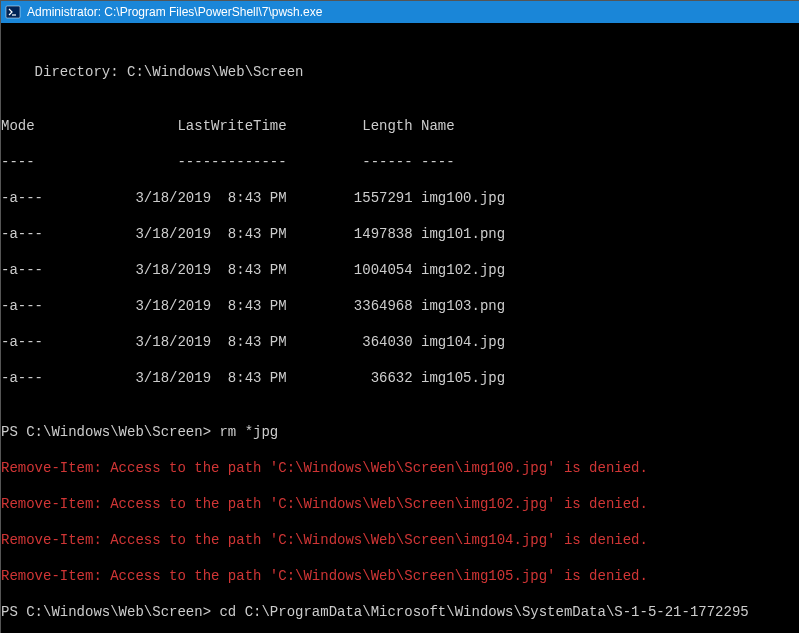 This screenshot has height=633, width=799. I want to click on listing-row: -a--- 3/18/2019 8:43 PM 3364968 img103.p…, so click(400, 306).